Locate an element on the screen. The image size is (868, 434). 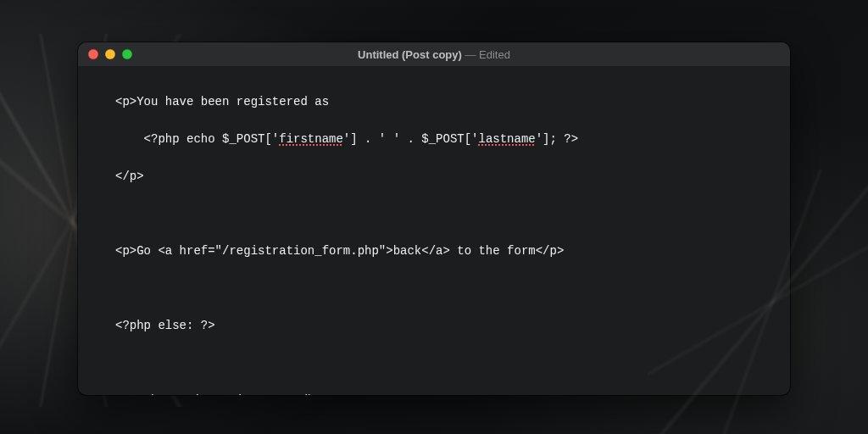
code-line: <h2>Registration Form</h2> is located at coordinates (453, 393).